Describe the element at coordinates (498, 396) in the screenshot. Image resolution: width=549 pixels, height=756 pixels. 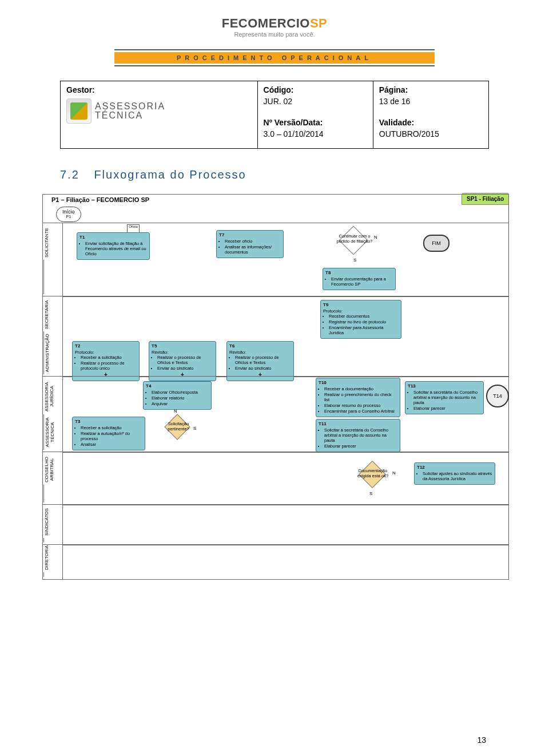
I see `end-ref-t14: T14` at that location.